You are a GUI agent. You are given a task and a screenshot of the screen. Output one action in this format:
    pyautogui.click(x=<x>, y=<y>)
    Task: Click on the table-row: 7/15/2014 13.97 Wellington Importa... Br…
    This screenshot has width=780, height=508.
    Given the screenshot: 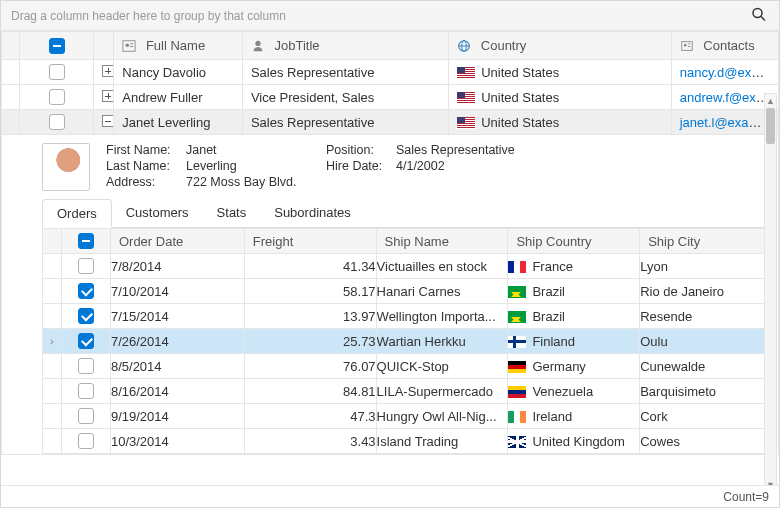 What is the action you would take?
    pyautogui.click(x=406, y=316)
    